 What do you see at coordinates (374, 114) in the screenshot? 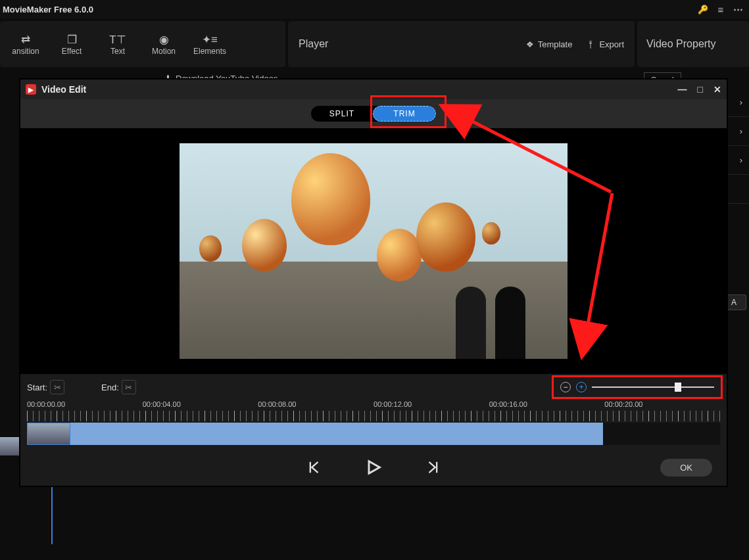
I see `mode-tab-bar: SPLIT TRIM` at bounding box center [374, 114].